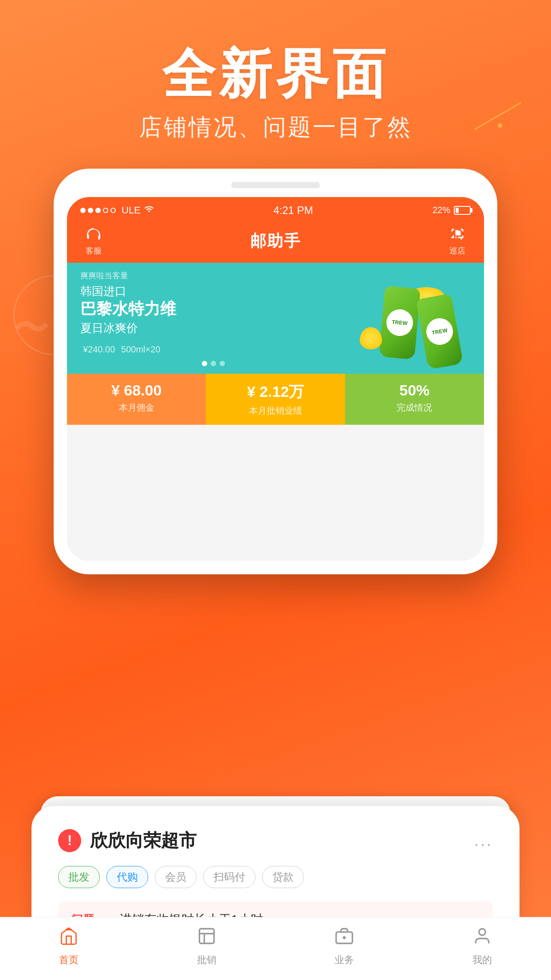 The width and height of the screenshot is (551, 980). What do you see at coordinates (213, 276) in the screenshot?
I see `banner-tag: 爽爽啦当客量` at bounding box center [213, 276].